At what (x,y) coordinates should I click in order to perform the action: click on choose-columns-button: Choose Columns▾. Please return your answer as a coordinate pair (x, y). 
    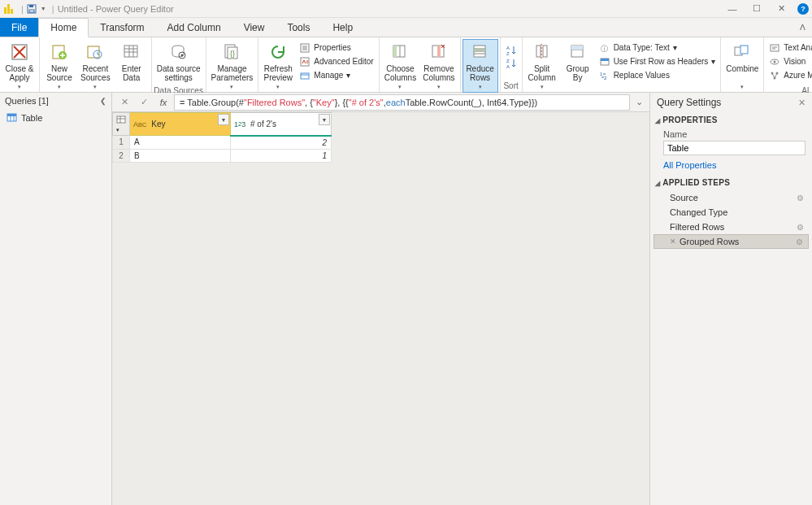
    Looking at the image, I should click on (400, 66).